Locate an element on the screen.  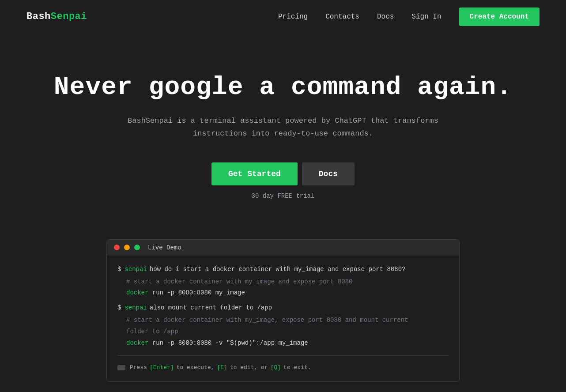
navbar: BashSenpai Pricing Contacts Docs Sign In… is located at coordinates (283, 17).